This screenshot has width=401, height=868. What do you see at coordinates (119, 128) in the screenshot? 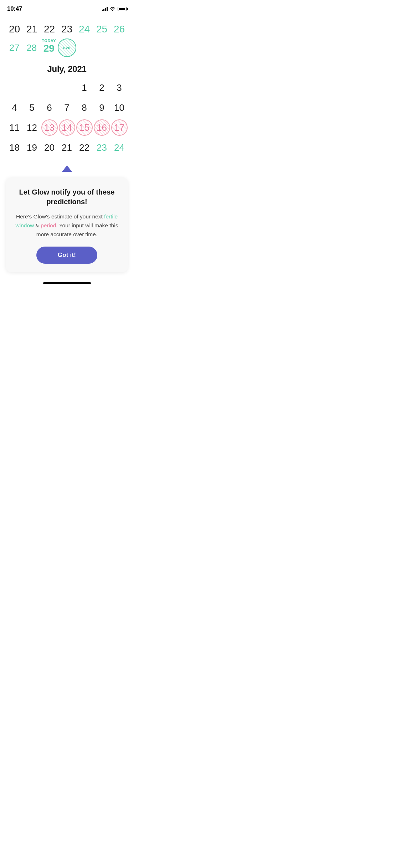
I see `cal-period-17: 17` at bounding box center [119, 128].